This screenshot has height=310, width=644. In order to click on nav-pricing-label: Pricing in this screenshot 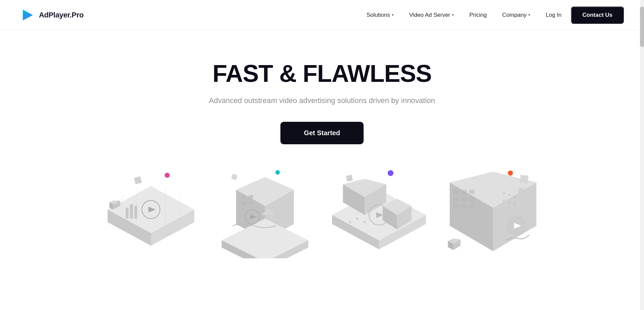, I will do `click(478, 15)`.